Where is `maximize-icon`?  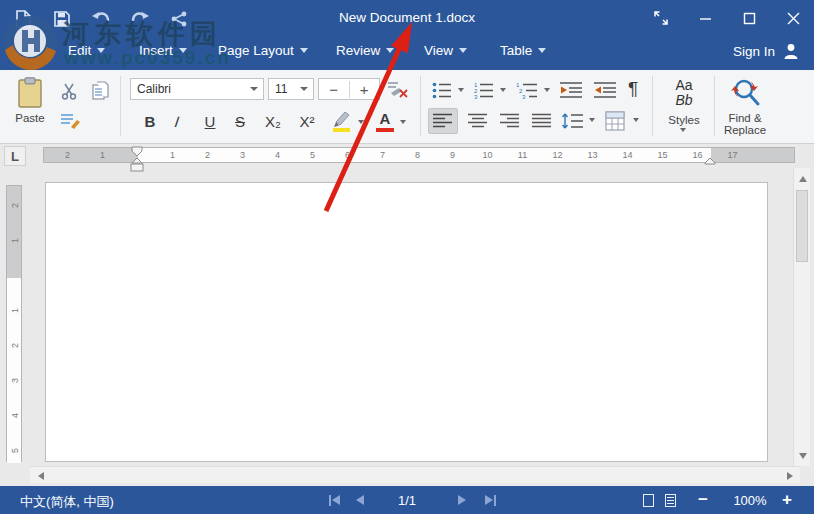
maximize-icon is located at coordinates (749, 18).